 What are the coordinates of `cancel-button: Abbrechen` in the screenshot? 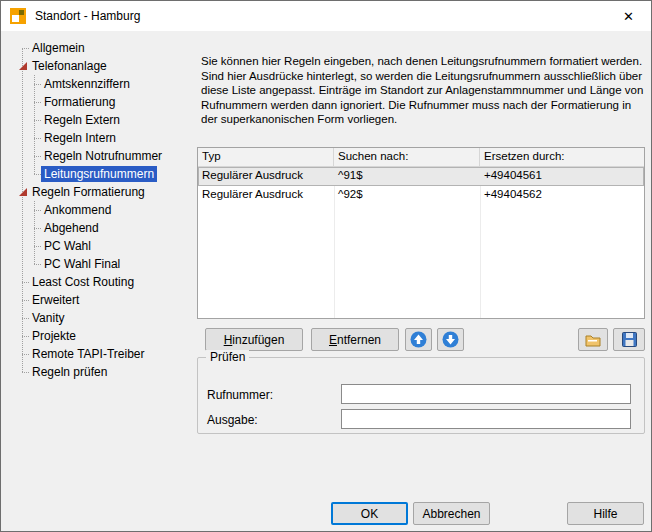 It's located at (452, 514).